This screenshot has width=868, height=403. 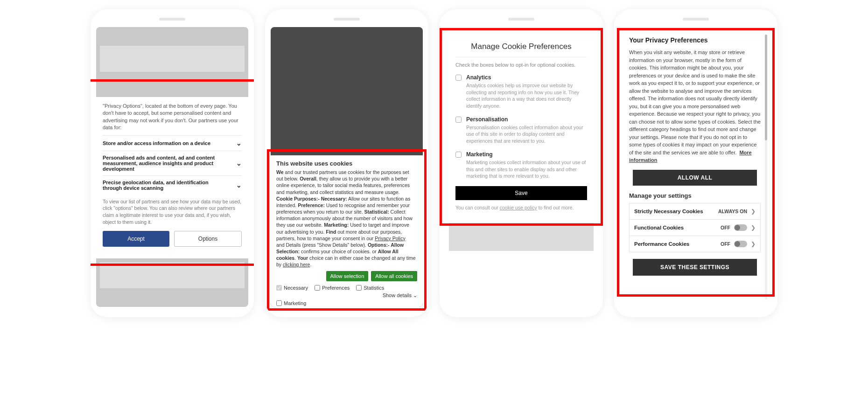 What do you see at coordinates (521, 65) in the screenshot?
I see `dialog-intro: Check the boxes below to opt-in for opti…` at bounding box center [521, 65].